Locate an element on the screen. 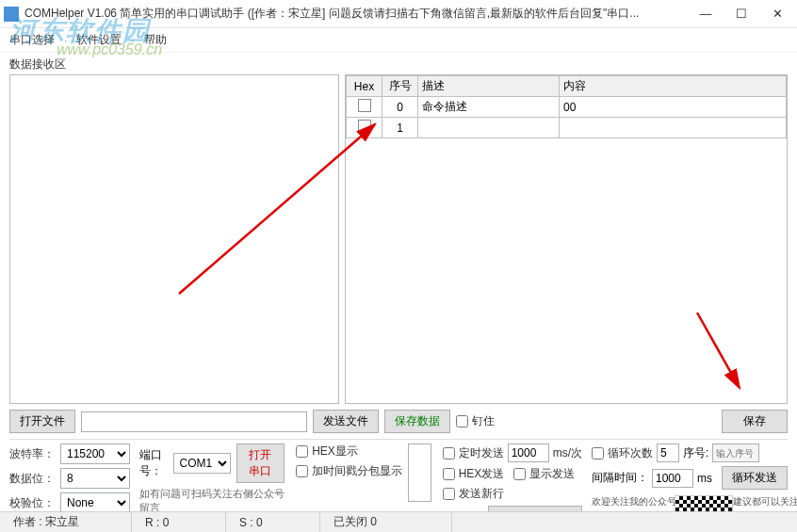 The image size is (797, 532). show-send-checkbox is located at coordinates (520, 475).